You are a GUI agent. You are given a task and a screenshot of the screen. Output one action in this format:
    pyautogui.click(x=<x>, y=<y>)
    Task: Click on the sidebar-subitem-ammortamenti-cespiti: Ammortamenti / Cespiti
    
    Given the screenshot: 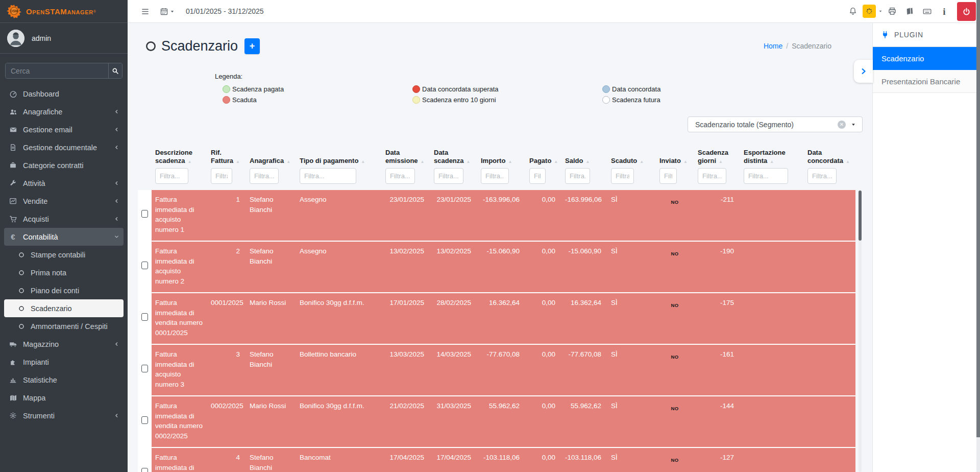 What is the action you would take?
    pyautogui.click(x=64, y=326)
    